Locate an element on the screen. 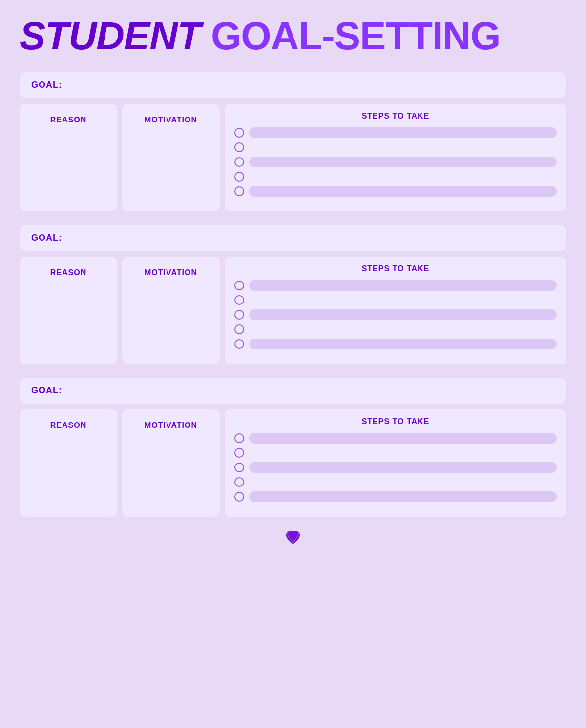 The image size is (586, 728). goal-label-3: GOAL: is located at coordinates (47, 390).